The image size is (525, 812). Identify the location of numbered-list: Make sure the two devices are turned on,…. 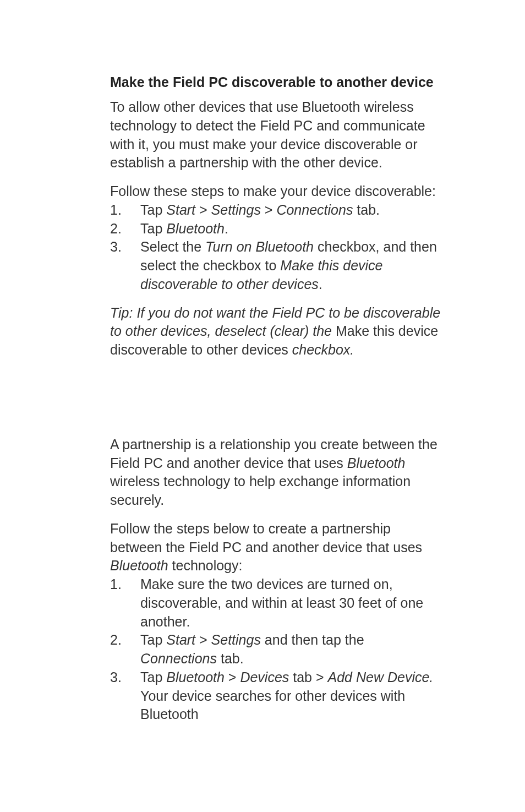
(276, 650).